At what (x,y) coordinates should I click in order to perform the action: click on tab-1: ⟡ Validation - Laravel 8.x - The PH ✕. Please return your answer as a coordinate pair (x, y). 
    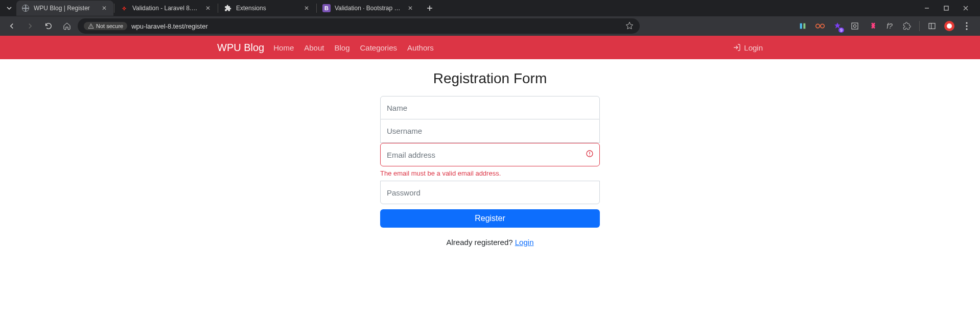
    Looking at the image, I should click on (166, 8).